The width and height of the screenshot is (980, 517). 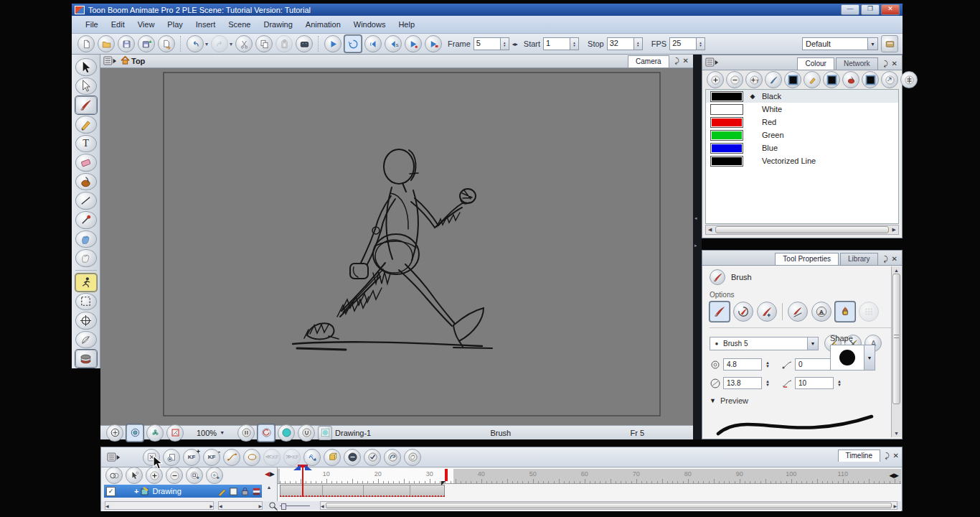 I want to click on paint-tool, so click(x=86, y=182).